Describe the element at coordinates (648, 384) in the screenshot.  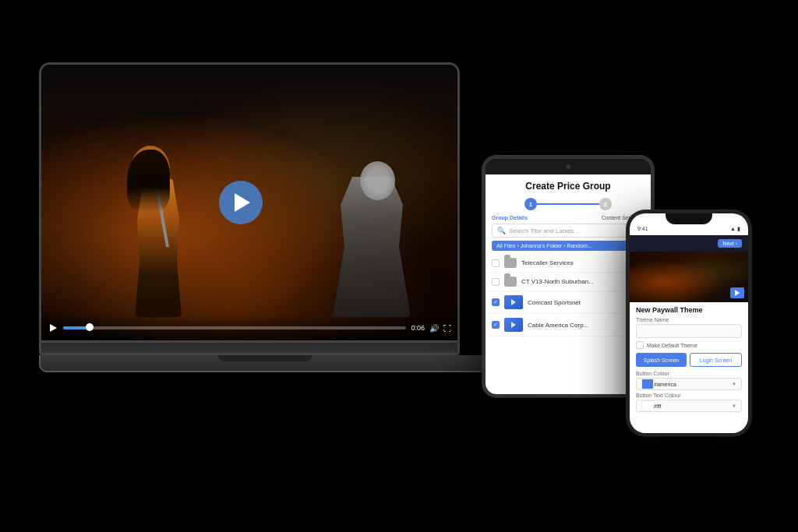
I see `color-swatch` at that location.